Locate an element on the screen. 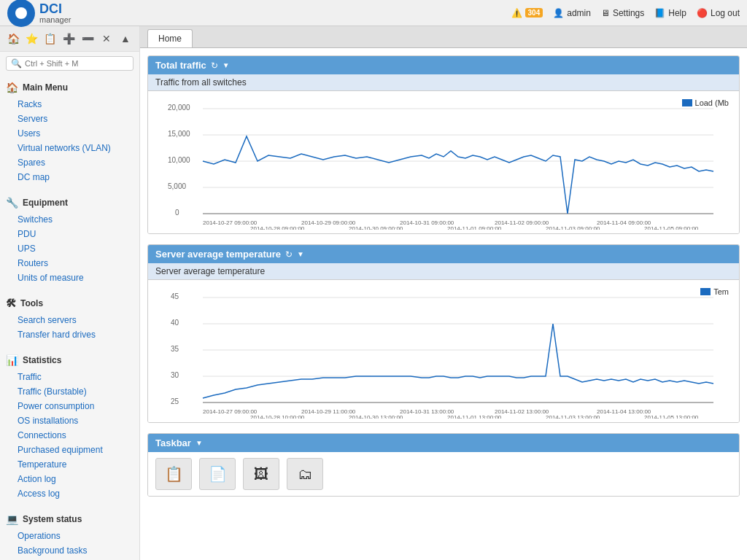 The height and width of the screenshot is (560, 747). svg-text: 15,000 is located at coordinates (179, 134).